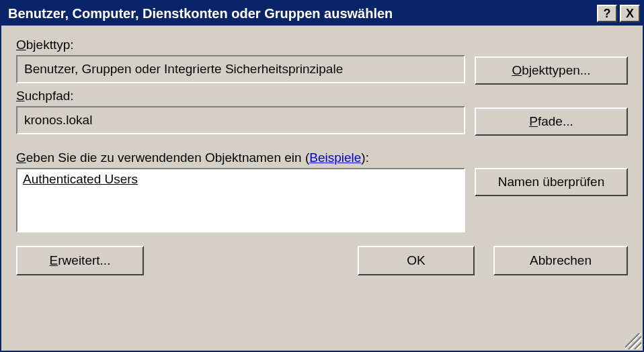 The image size is (644, 352). Describe the element at coordinates (335, 157) in the screenshot. I see `beispiele-link: Beispiele` at that location.